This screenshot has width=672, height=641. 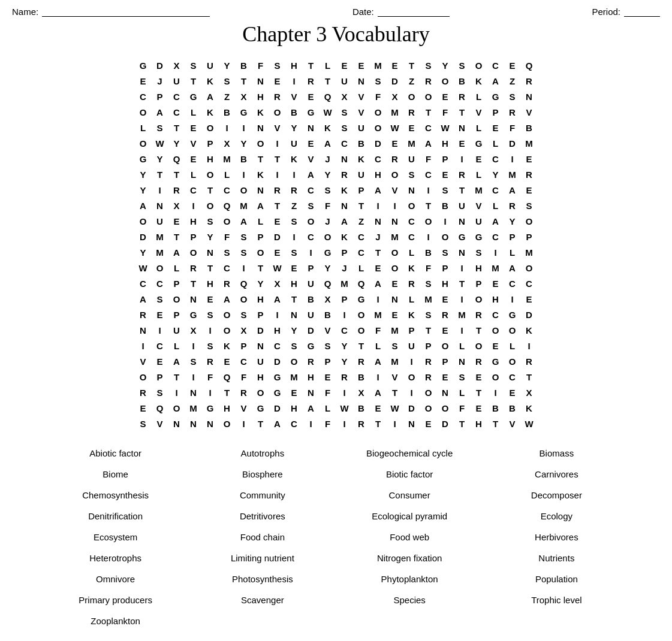 I want to click on name-input, so click(x=126, y=11).